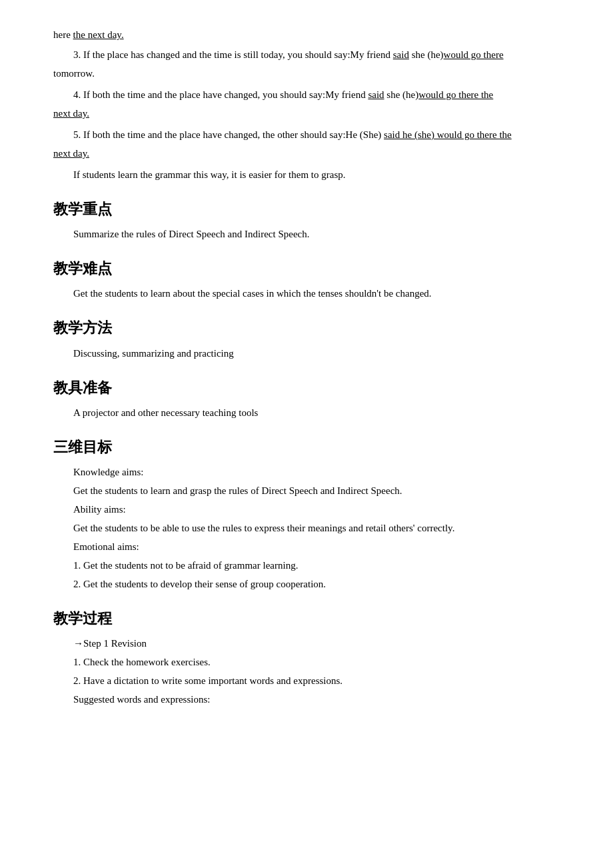 The height and width of the screenshot is (868, 613). I want to click on para5: 5. If both the time and the place have c…, so click(306, 135).